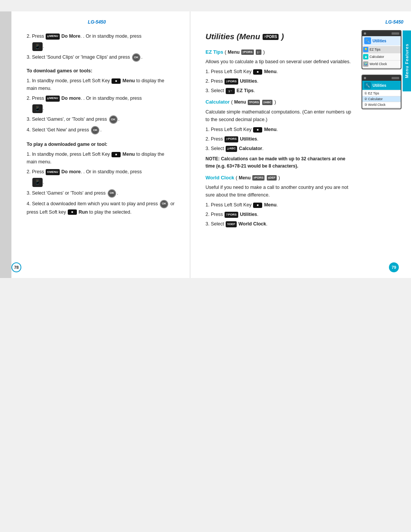 This screenshot has width=411, height=532. What do you see at coordinates (104, 182) in the screenshot?
I see `phone-icon-3: 📱.` at bounding box center [104, 182].